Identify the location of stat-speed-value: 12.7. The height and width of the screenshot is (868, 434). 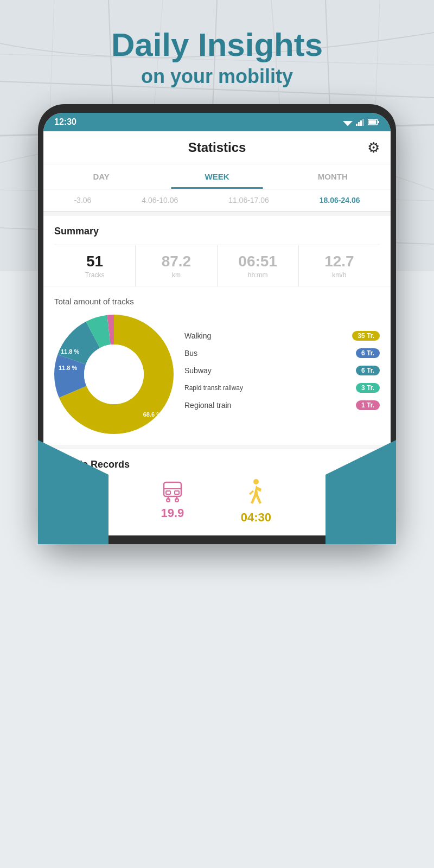
(340, 261).